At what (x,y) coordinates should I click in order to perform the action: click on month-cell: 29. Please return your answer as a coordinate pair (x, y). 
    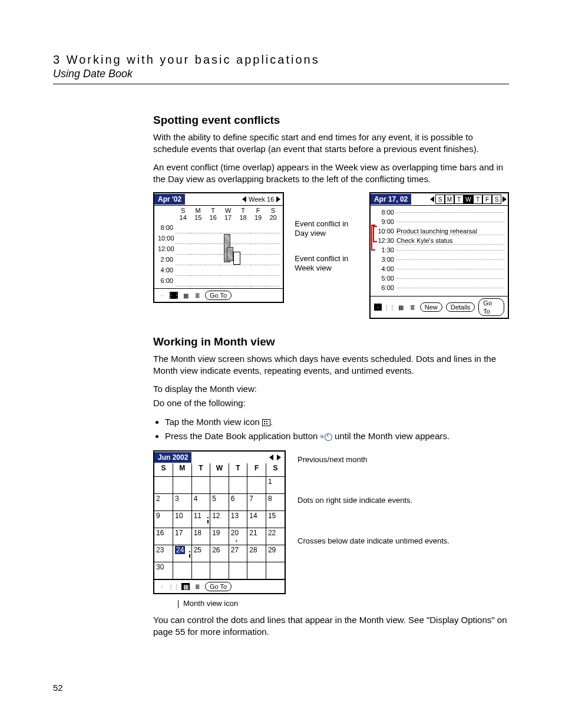
    Looking at the image, I should click on (275, 554).